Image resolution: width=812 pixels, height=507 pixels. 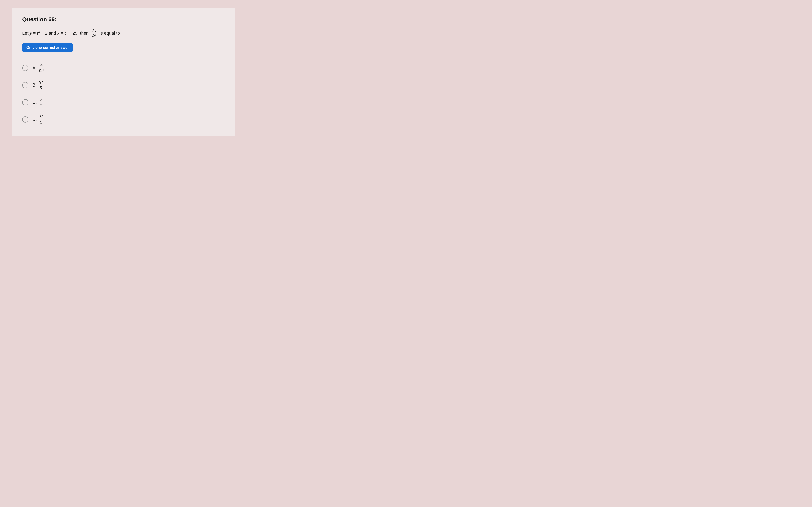 What do you see at coordinates (42, 65) in the screenshot?
I see `option-a-numerator: 4` at bounding box center [42, 65].